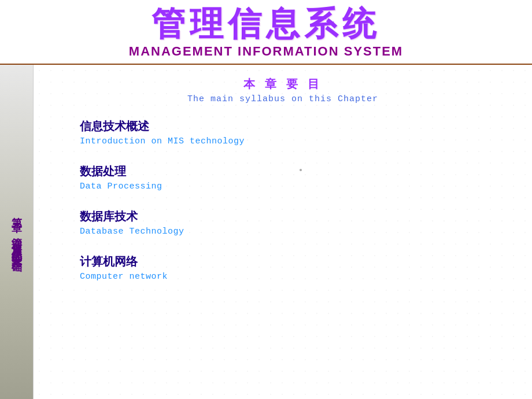  What do you see at coordinates (291, 132) in the screenshot?
I see `topic-item-1: 信息技术概述 Introduction on MIS technology` at bounding box center [291, 132].